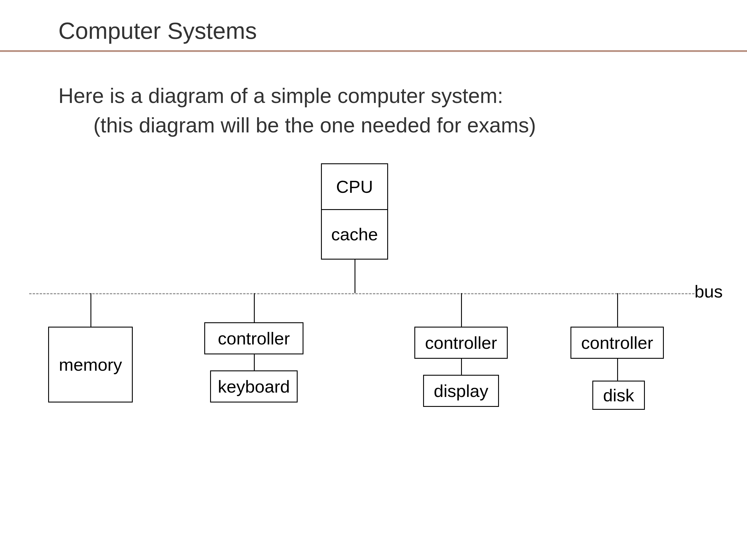 This screenshot has height=560, width=747. Describe the element at coordinates (619, 395) in the screenshot. I see `disk-box: disk` at that location.